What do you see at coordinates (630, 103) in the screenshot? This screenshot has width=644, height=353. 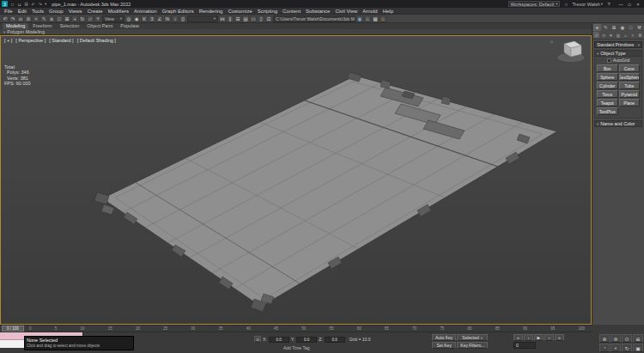 I see `object-type-button: Plane` at bounding box center [630, 103].